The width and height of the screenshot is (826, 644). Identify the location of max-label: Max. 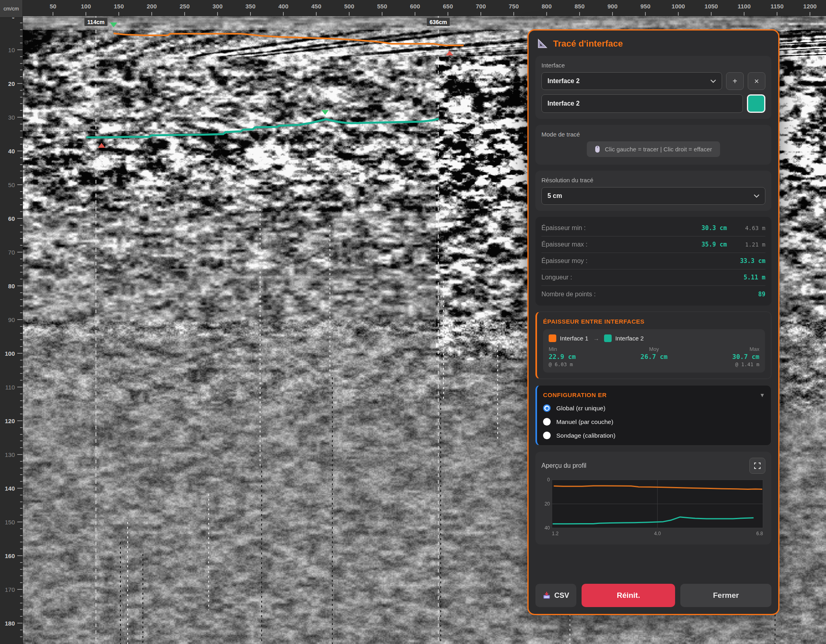
(724, 349).